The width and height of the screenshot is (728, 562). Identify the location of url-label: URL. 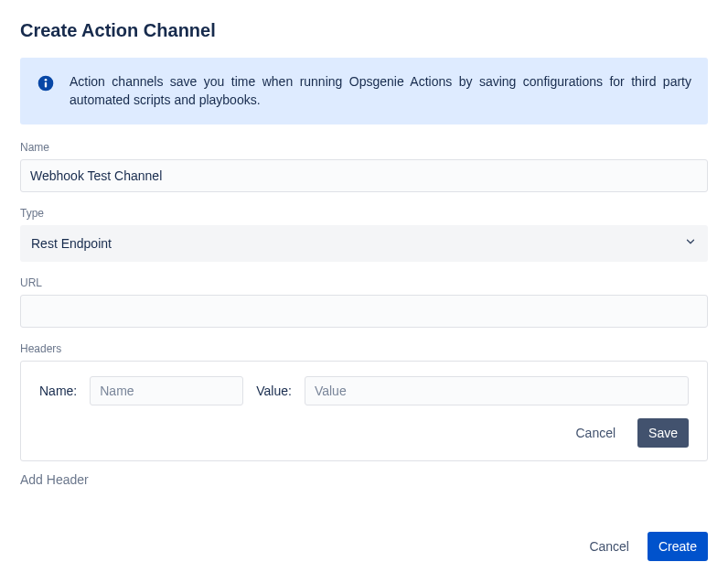
(364, 283).